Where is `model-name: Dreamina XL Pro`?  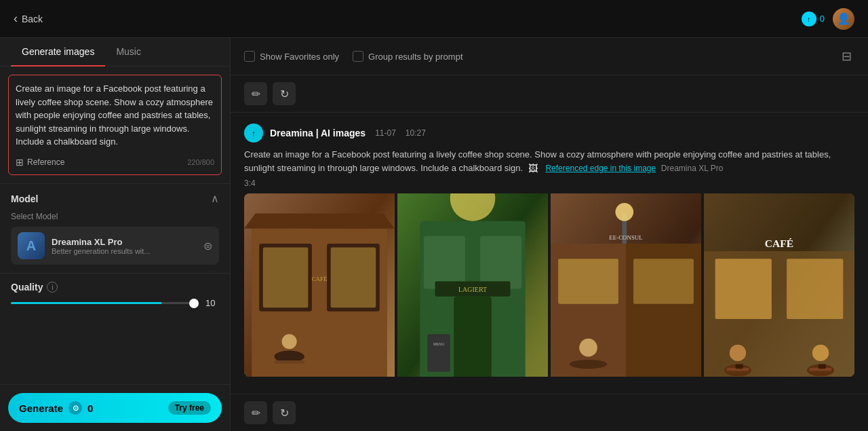
model-name: Dreamina XL Pro is located at coordinates (124, 242).